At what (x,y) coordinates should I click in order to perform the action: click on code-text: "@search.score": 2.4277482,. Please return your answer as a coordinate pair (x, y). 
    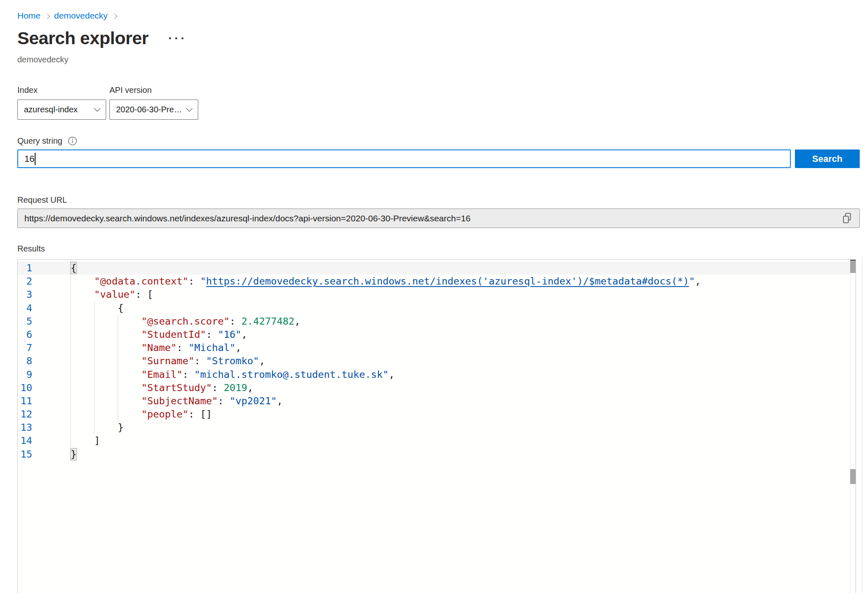
    Looking at the image, I should click on (185, 321).